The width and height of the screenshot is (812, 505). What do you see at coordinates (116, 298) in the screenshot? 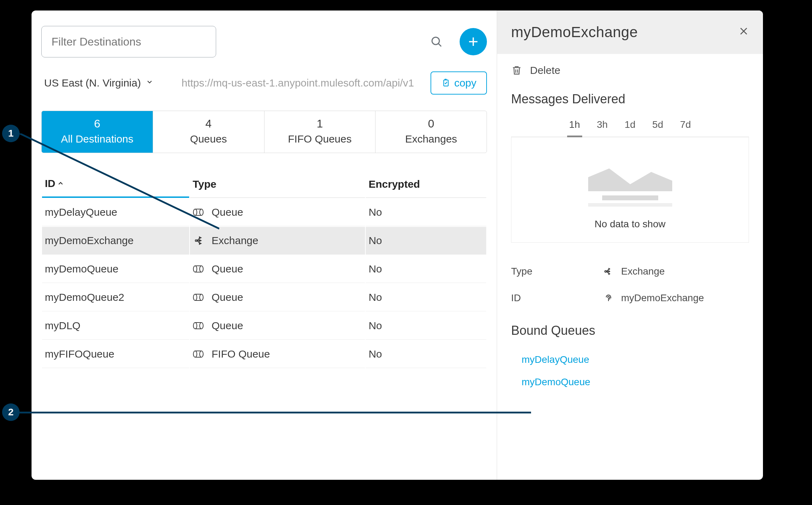
I see `cell-id: myDemoQueue2` at bounding box center [116, 298].